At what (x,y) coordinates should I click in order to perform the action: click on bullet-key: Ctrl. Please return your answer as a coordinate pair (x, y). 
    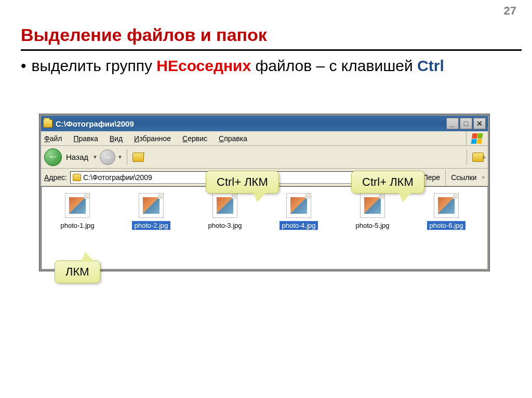
    Looking at the image, I should click on (431, 65).